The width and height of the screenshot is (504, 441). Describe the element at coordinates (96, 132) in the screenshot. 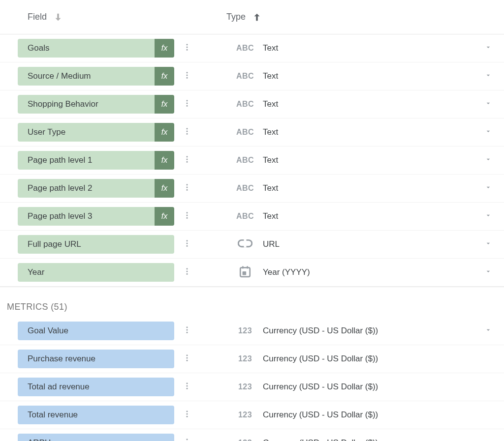

I see `dimension-field-chip: User Type fx` at that location.